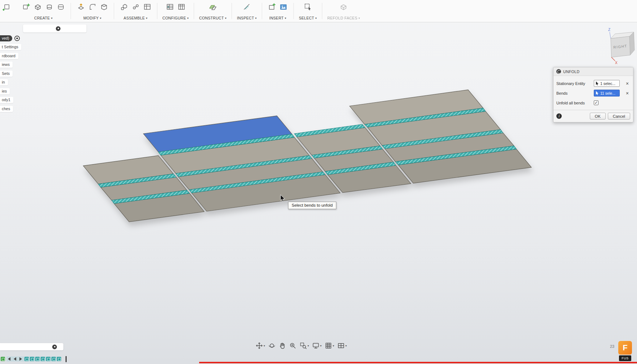 The width and height of the screenshot is (637, 364). What do you see at coordinates (304, 346) in the screenshot?
I see `zoom-window-icon: ▾` at bounding box center [304, 346].